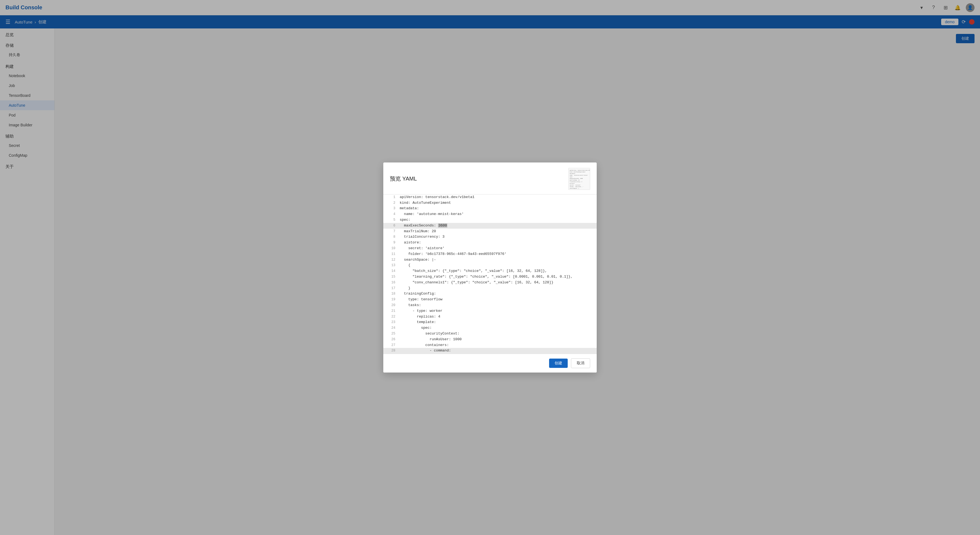 Image resolution: width=980 pixels, height=535 pixels. Describe the element at coordinates (497, 317) in the screenshot. I see `line-content: replicas: 4` at that location.